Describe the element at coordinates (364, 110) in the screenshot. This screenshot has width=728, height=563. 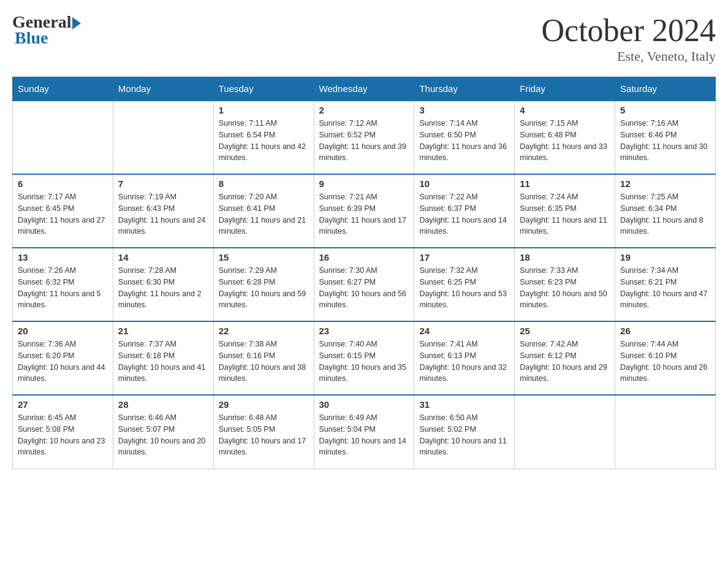
I see `day-number: 2` at that location.